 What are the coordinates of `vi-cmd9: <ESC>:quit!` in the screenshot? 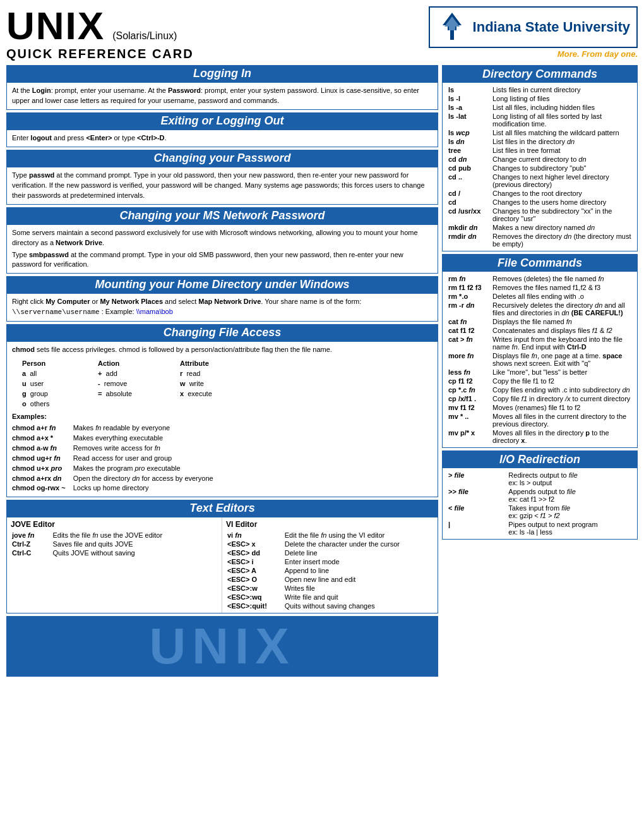 It's located at (255, 606).